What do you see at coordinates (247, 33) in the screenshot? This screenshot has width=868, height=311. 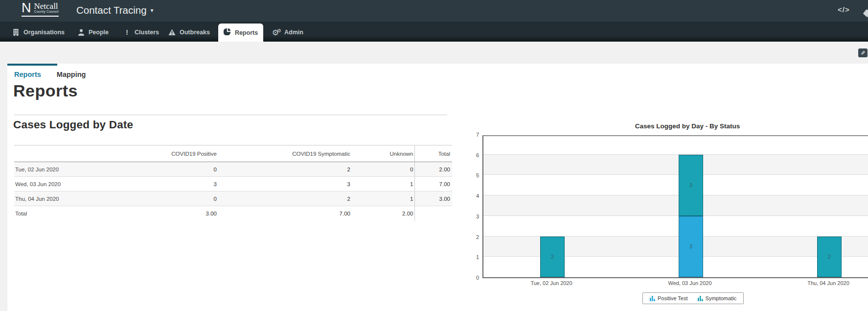 I see `nav-item-label: Reports` at bounding box center [247, 33].